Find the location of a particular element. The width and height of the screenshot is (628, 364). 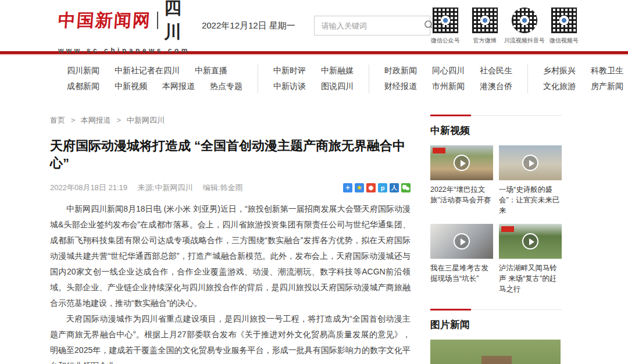

video-section: 中新视频 2022年“壤巴拉文旅”活动赛马会开赛 一场“史诗般的盛会”：让宜宾未… is located at coordinates (496, 205).